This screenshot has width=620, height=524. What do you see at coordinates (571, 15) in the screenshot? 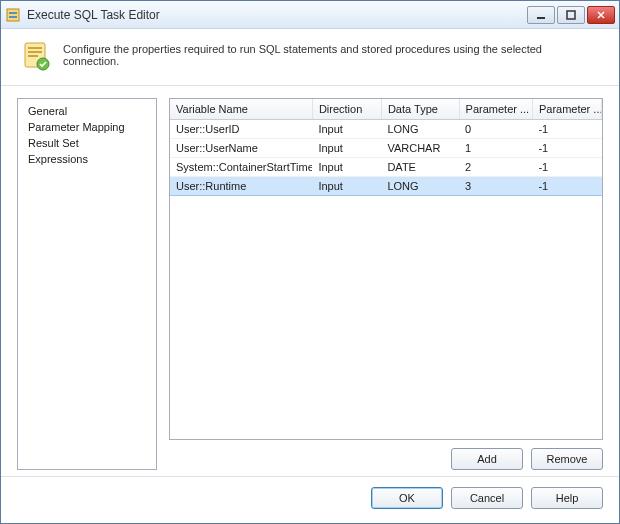
I see `window-controls` at bounding box center [571, 15].